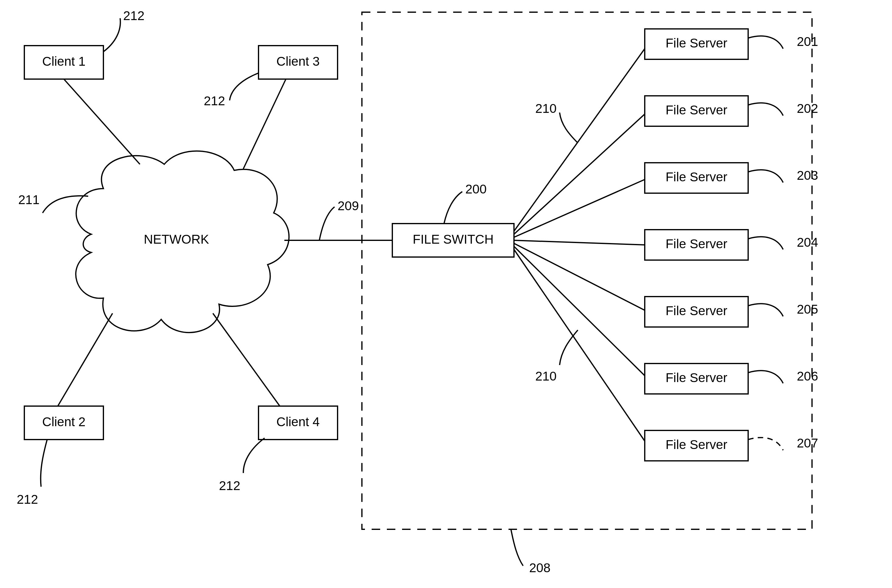  Describe the element at coordinates (808, 108) in the screenshot. I see `ref-202: 202` at that location.